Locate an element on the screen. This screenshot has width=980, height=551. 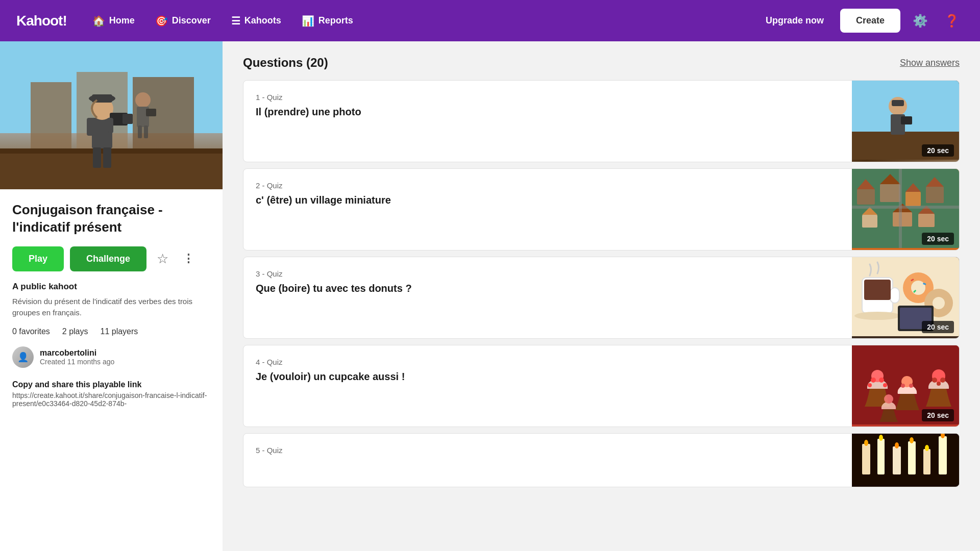
nav-item-reports: 📊 Reports is located at coordinates (328, 21).